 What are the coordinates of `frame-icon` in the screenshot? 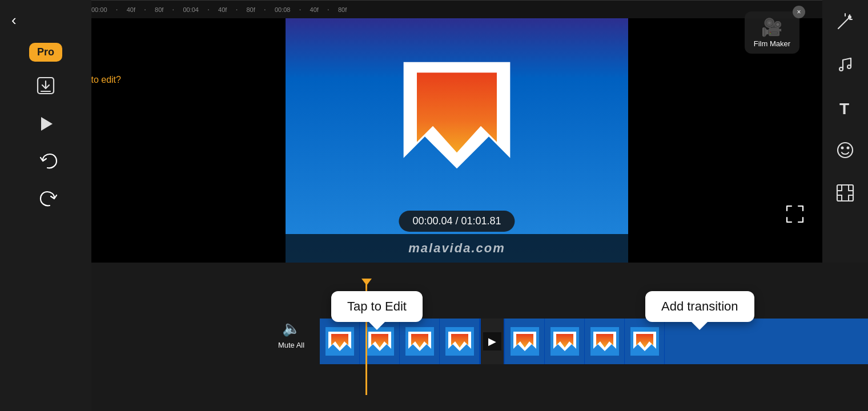 It's located at (845, 195).